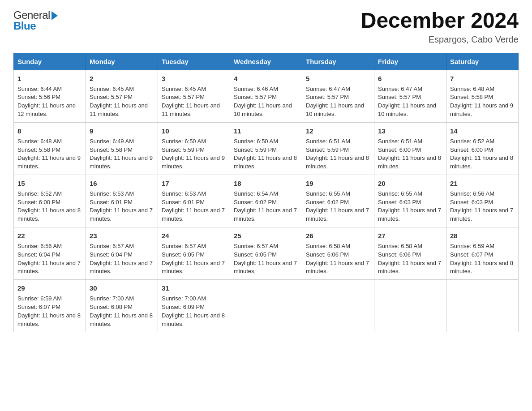  I want to click on header-cell-tuesday: Tuesday, so click(194, 61).